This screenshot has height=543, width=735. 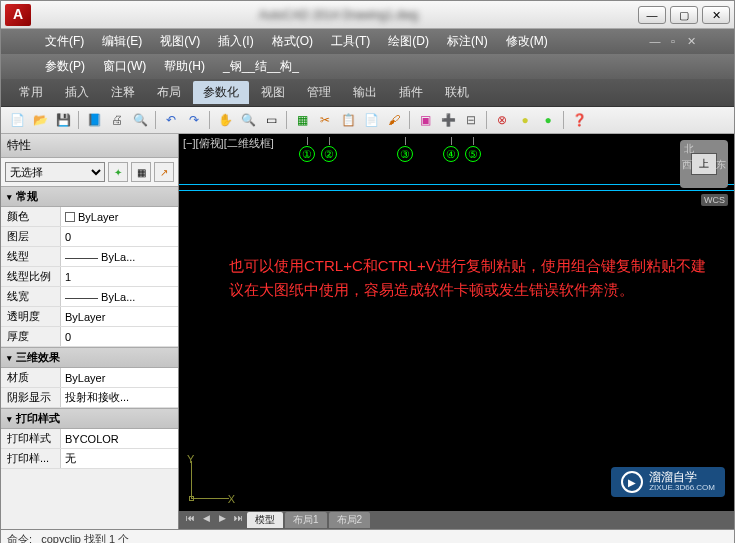 I want to click on prop-value-transp: ByLayer, so click(x=120, y=316).